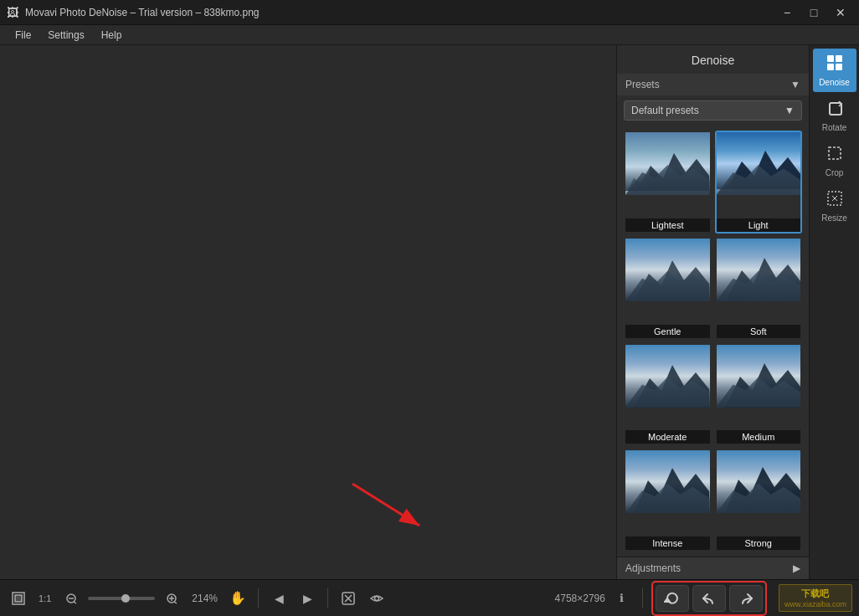 Image resolution: width=859 pixels, height=616 pixels. I want to click on preset-intense: Intense, so click(668, 501).